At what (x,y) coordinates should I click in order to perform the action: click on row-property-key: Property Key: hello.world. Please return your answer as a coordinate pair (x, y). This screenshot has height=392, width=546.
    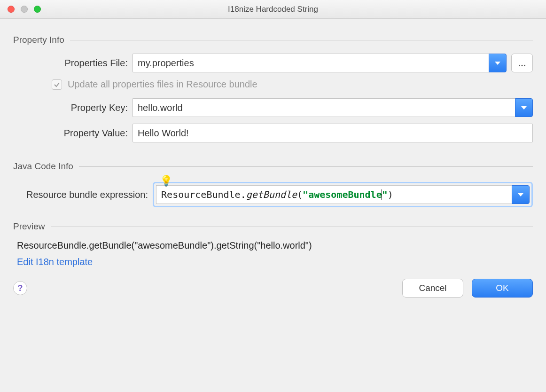
    Looking at the image, I should click on (273, 108).